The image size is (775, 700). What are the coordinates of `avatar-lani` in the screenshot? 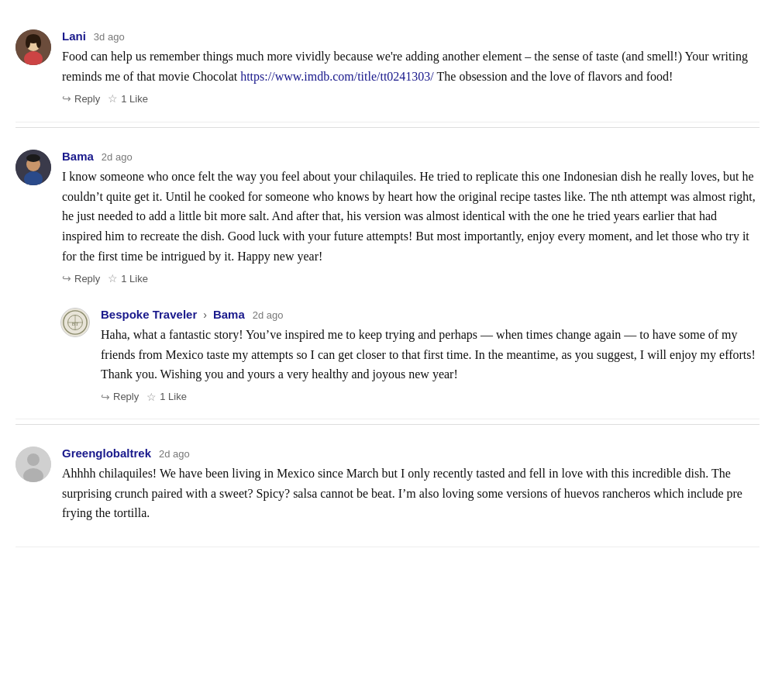 It's located at (33, 47).